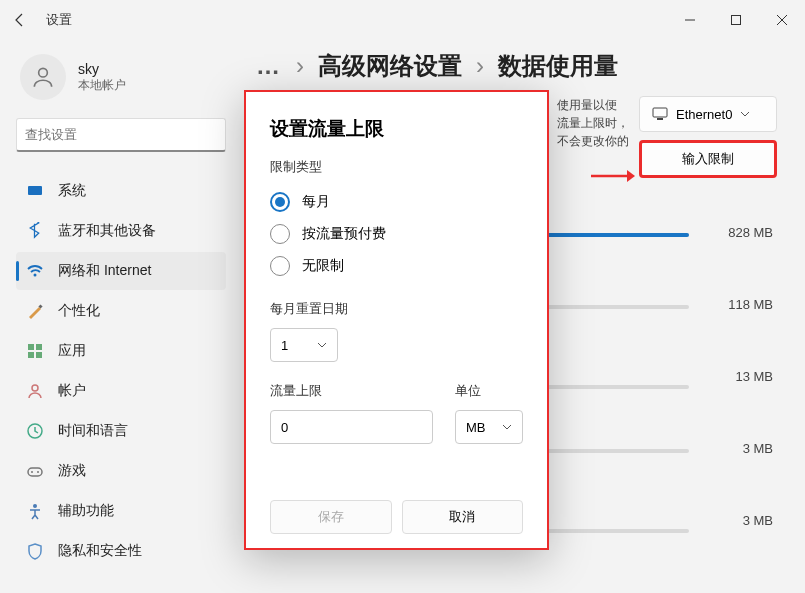 This screenshot has height=593, width=805. What do you see at coordinates (736, 20) in the screenshot?
I see `maximize-button` at bounding box center [736, 20].